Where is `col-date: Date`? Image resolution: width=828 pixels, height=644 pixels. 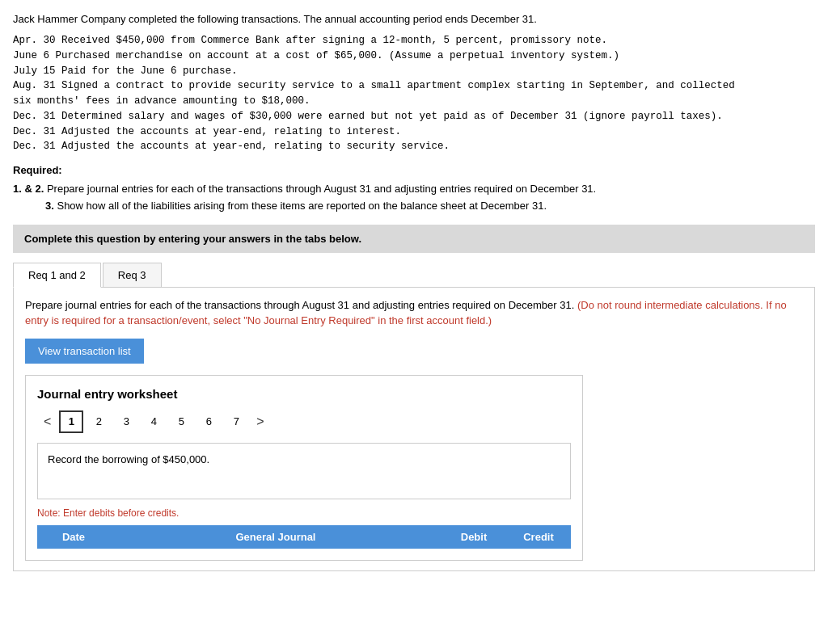
col-date: Date is located at coordinates (74, 537).